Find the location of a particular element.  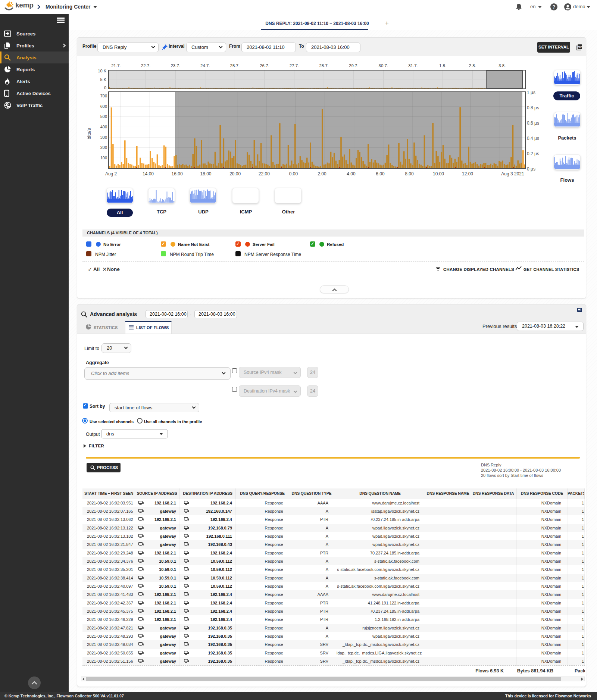

svg-text: PDF is located at coordinates (580, 47).